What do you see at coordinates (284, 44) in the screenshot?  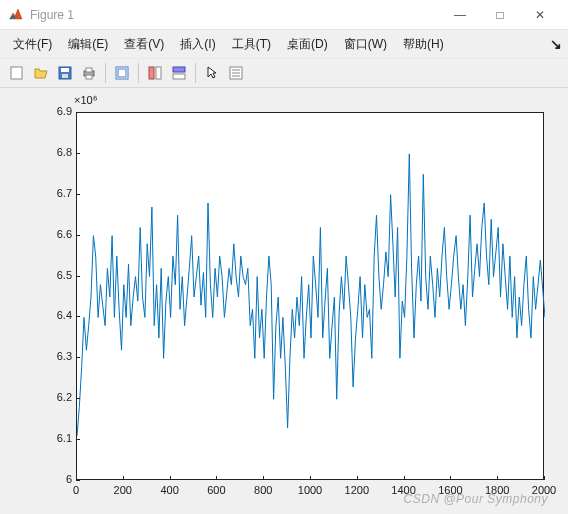 I see `menubar: 文件(F) 编辑(E) 查看(V) 插入(I) 工具(T) 桌面(D) 窗口(W…` at bounding box center [284, 44].